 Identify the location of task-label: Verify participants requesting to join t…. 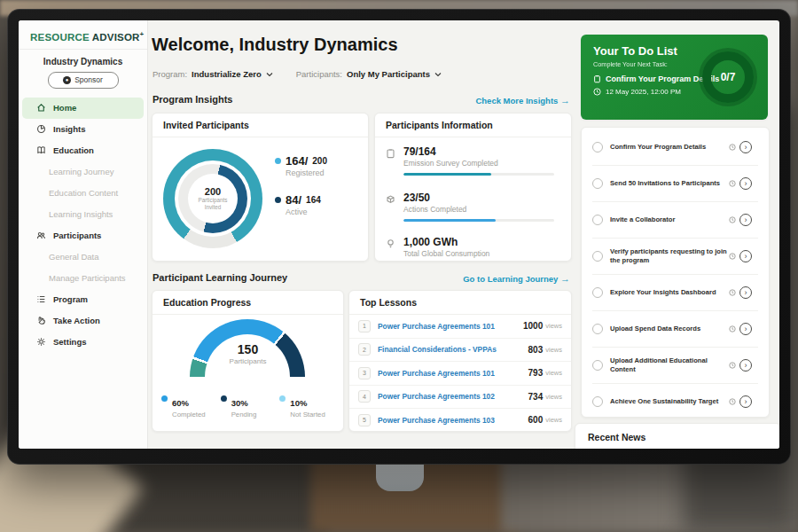
(669, 256).